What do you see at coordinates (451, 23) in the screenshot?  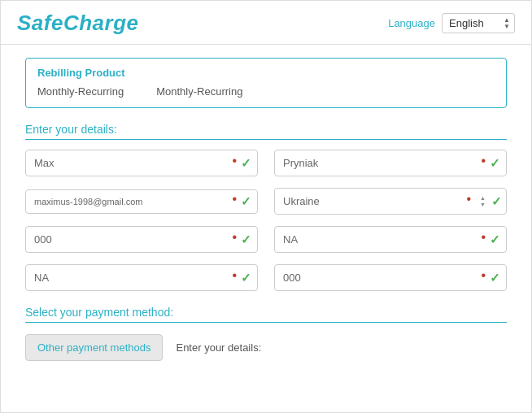 I see `language-area: Language English Ukrainian Russian ▲ ▼` at bounding box center [451, 23].